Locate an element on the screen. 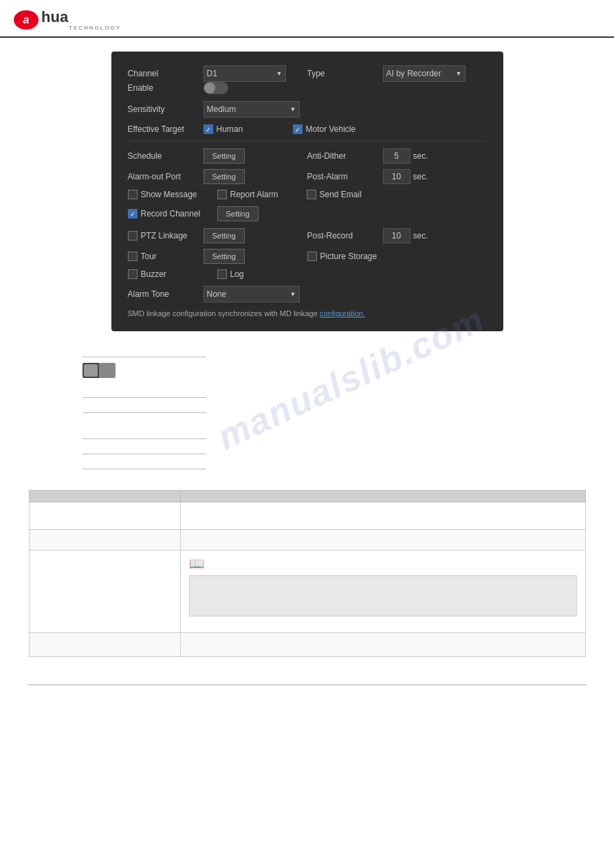 This screenshot has width=614, height=868. schedule-setting-btn: Setting is located at coordinates (224, 156).